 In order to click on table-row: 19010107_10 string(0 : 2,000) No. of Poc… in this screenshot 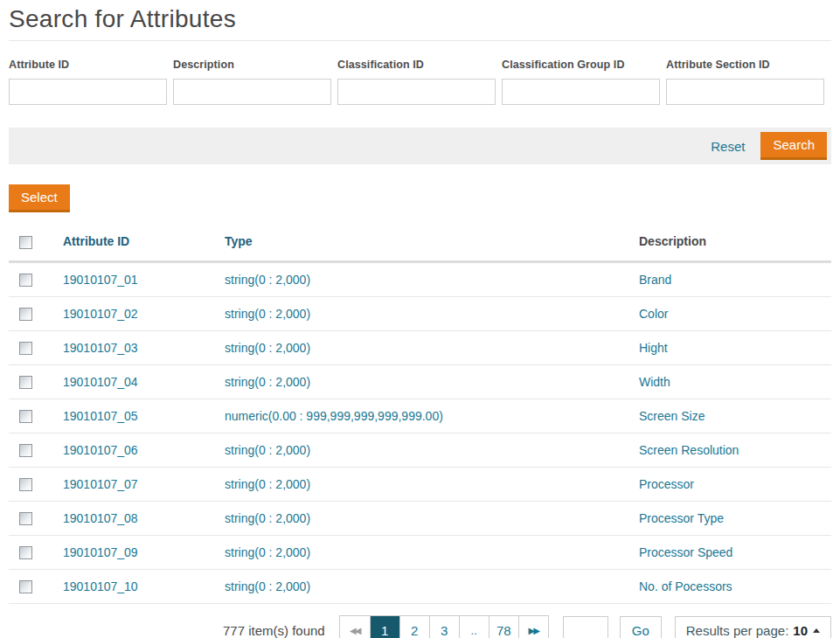, I will do `click(420, 586)`.